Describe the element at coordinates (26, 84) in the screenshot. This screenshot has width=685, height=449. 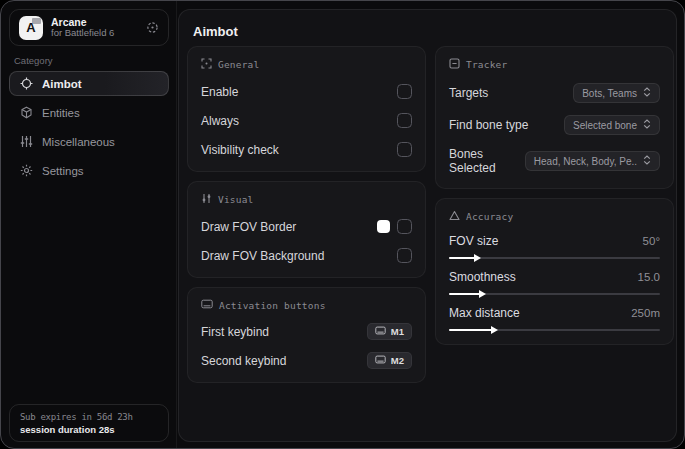
I see `crosshair-icon` at that location.